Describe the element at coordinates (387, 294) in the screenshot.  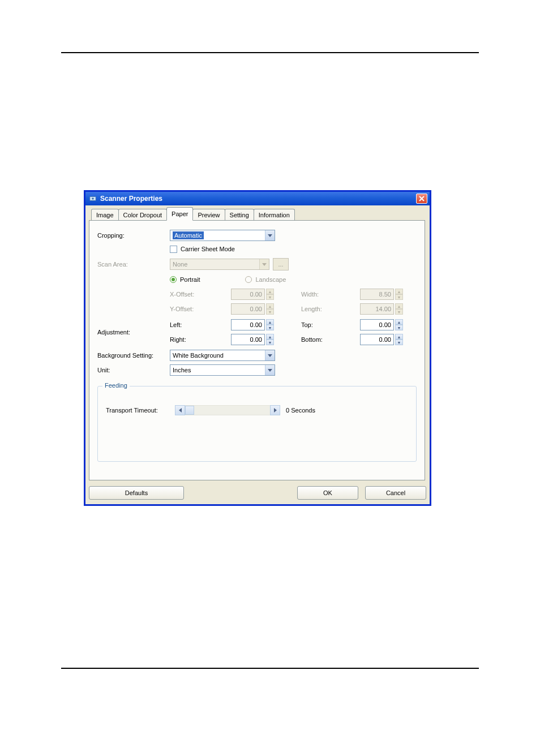
I see `width-spinner: 8.50 ▲▼` at that location.